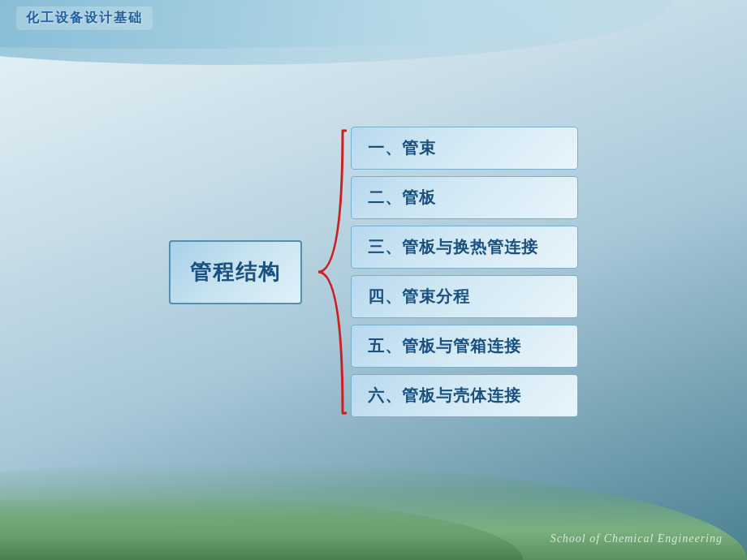  What do you see at coordinates (464, 297) in the screenshot?
I see `list-item: 四、管束分程` at bounding box center [464, 297].